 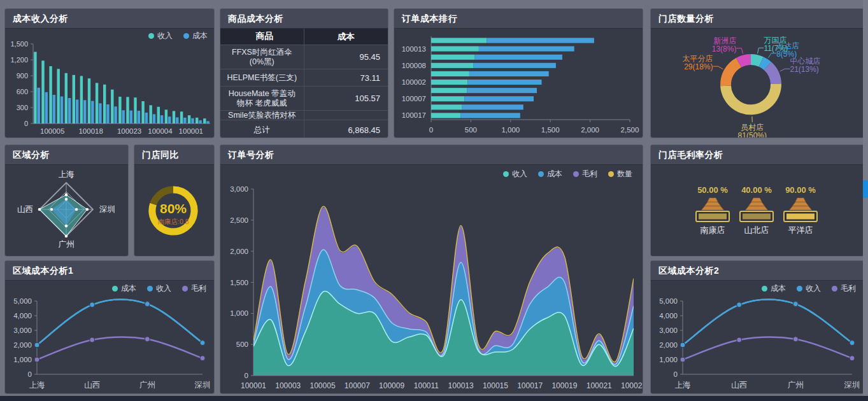 I want to click on vertical-scrollbar-thumb, so click(x=865, y=189).